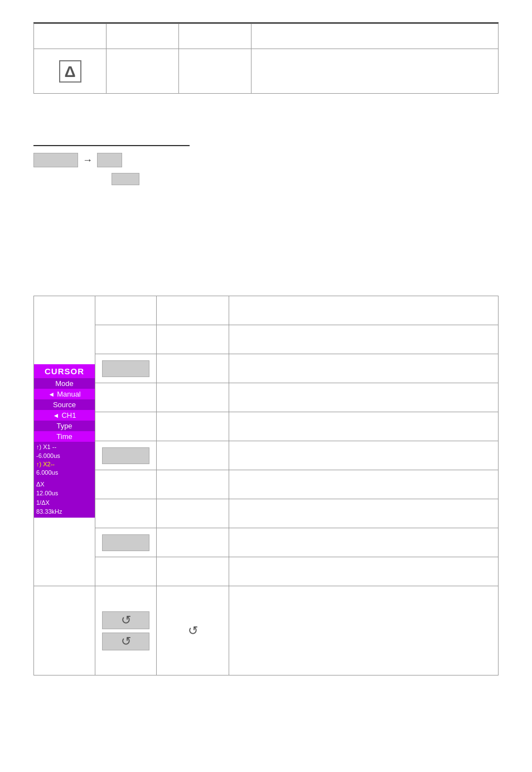  I want to click on cell-r1c2, so click(143, 37).